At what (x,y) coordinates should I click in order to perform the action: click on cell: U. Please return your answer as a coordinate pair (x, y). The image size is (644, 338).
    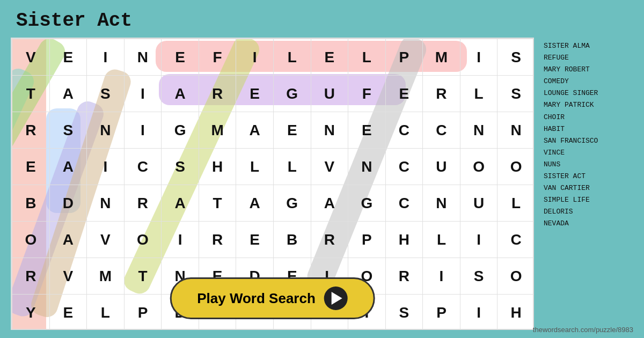
    Looking at the image, I should click on (442, 167).